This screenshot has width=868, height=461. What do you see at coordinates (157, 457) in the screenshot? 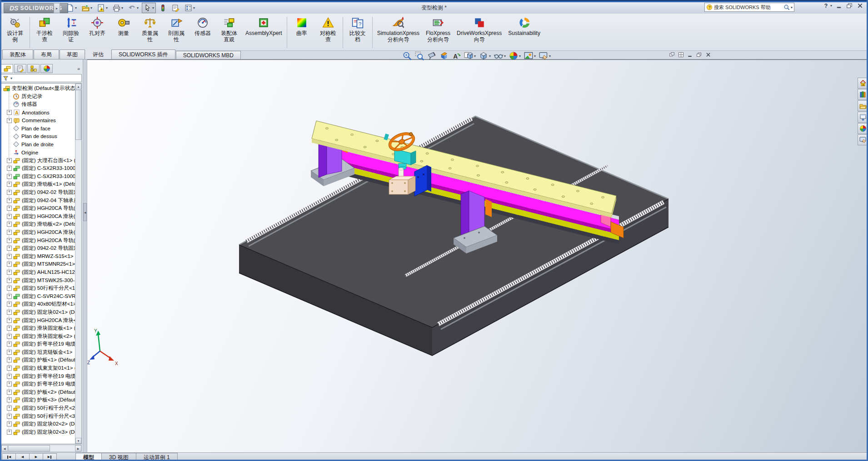
I see `doc-tab-运动算例 1: 运动算例 1` at bounding box center [157, 457].